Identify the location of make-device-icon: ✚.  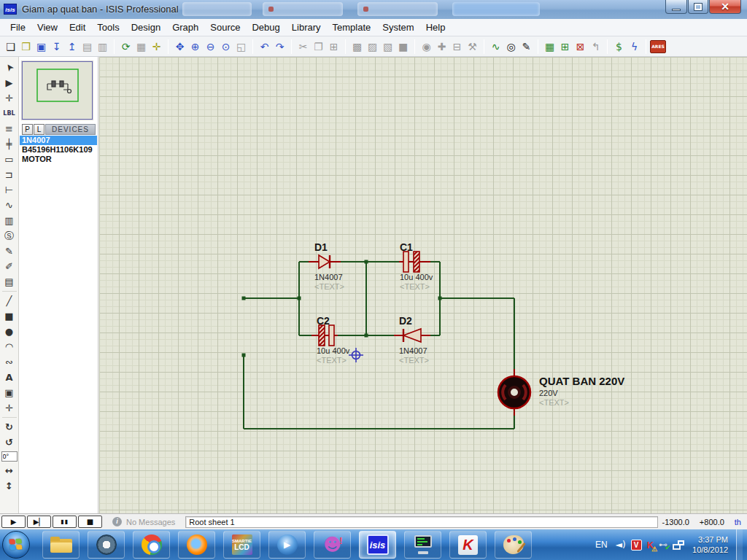
(442, 47).